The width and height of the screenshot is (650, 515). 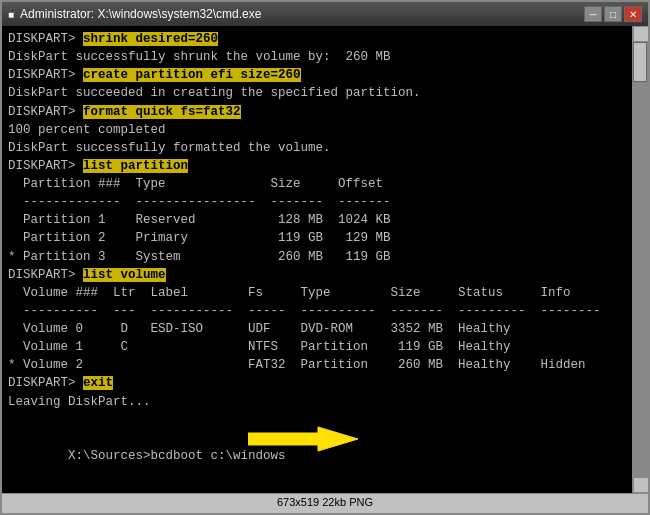 I want to click on arrow-icon, so click(x=303, y=439).